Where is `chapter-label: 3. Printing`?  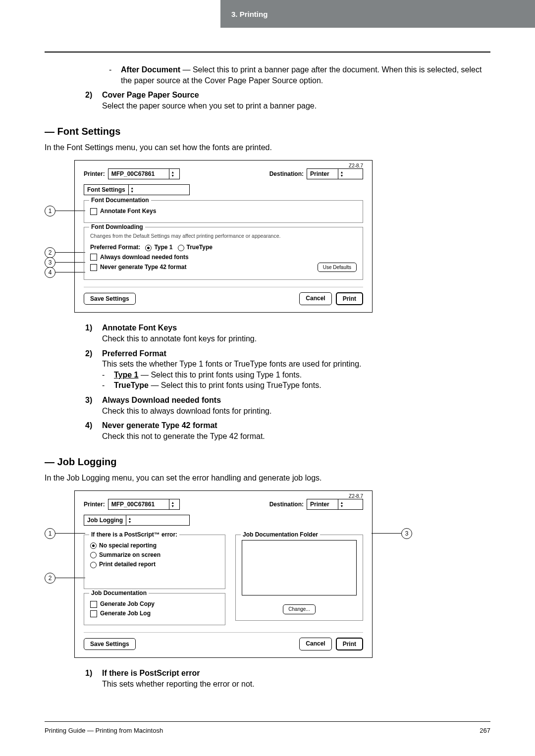 chapter-label: 3. Printing is located at coordinates (250, 14).